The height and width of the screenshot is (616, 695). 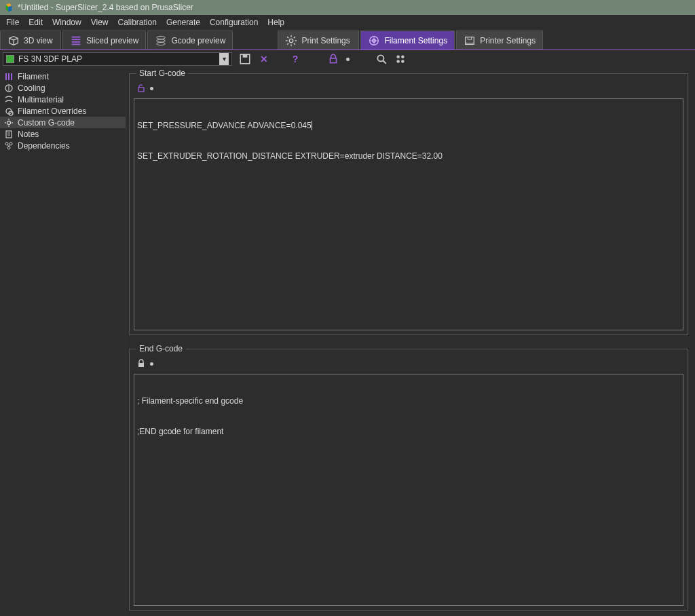 I want to click on menu-help: Help, so click(x=276, y=22).